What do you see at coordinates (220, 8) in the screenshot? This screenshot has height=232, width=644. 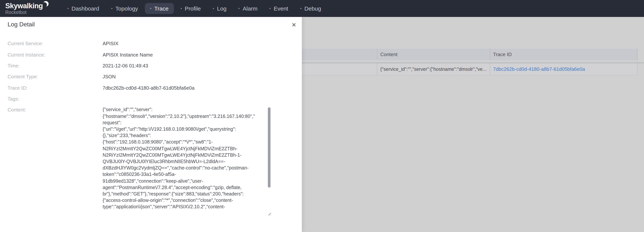 I see `nav-item-log: Log` at bounding box center [220, 8].